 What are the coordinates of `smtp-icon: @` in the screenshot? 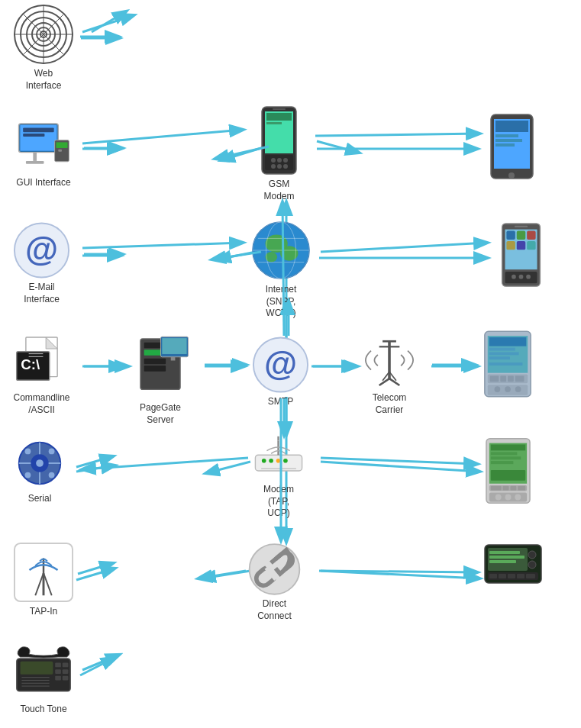 It's located at (281, 365).